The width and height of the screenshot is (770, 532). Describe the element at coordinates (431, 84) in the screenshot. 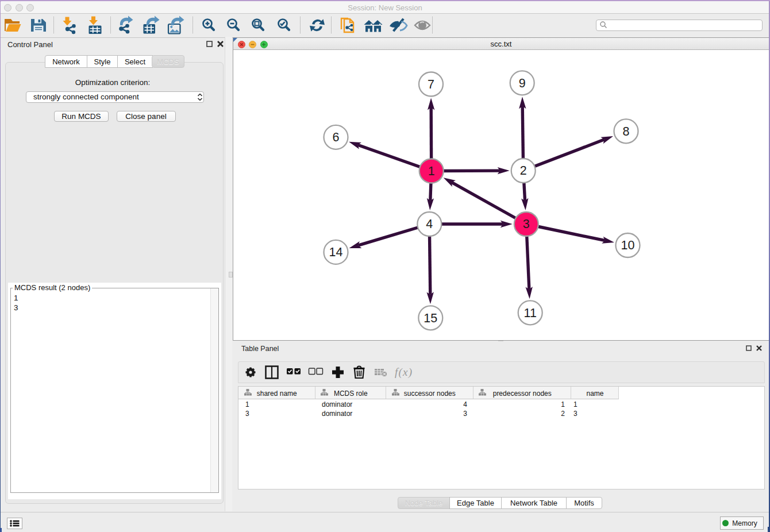

I see `svg-text: 7` at that location.